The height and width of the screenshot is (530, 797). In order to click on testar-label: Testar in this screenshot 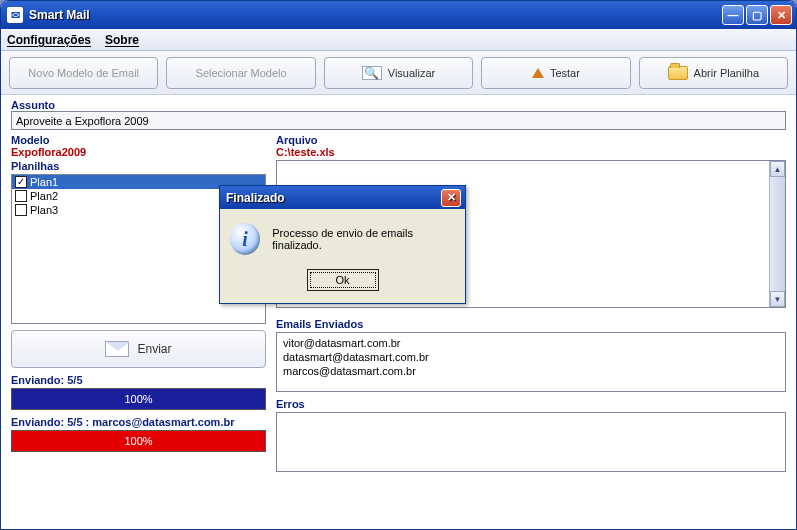, I will do `click(565, 73)`.